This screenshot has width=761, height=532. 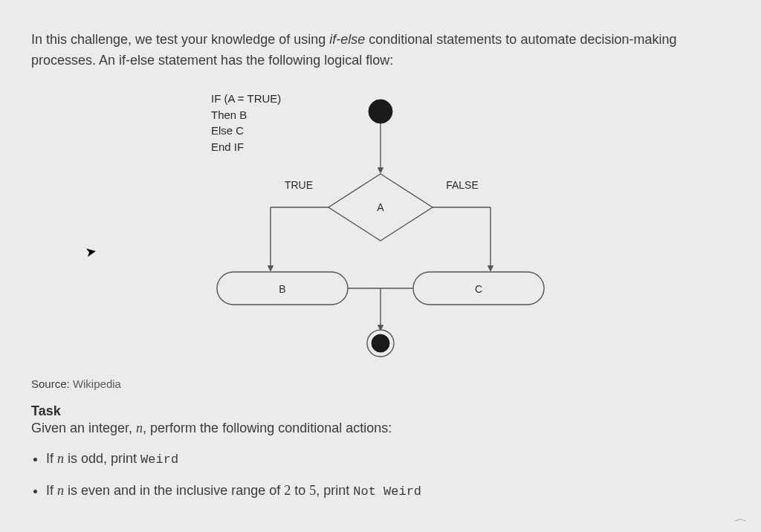 I want to click on list-item: If n is even and in the inclusive range …, so click(x=388, y=490).